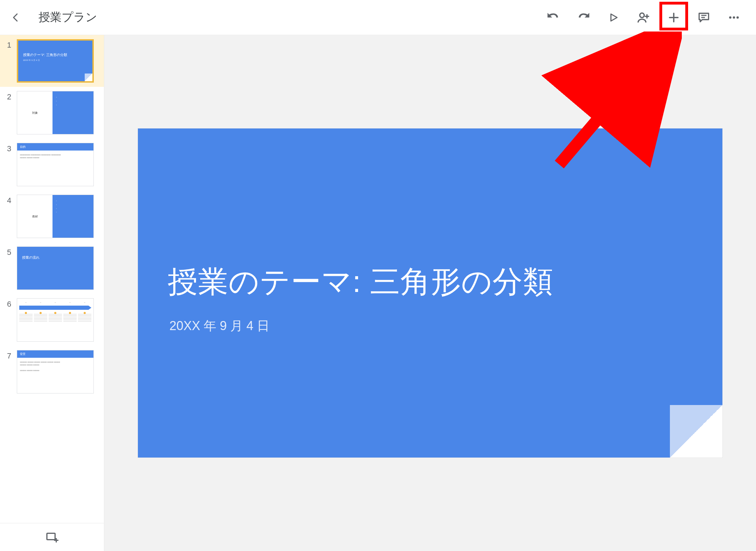  Describe the element at coordinates (52, 537) in the screenshot. I see `new-slide-icon` at that location.